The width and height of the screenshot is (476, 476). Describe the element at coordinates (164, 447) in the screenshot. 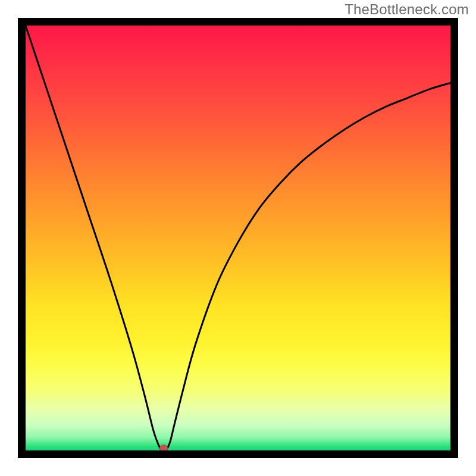

I see `minimum-marker` at that location.